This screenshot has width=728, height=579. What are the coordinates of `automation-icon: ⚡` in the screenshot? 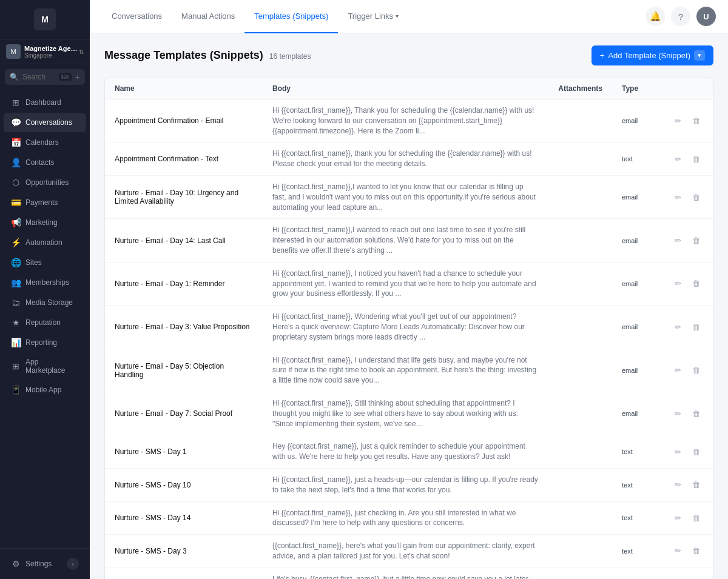 It's located at (16, 243).